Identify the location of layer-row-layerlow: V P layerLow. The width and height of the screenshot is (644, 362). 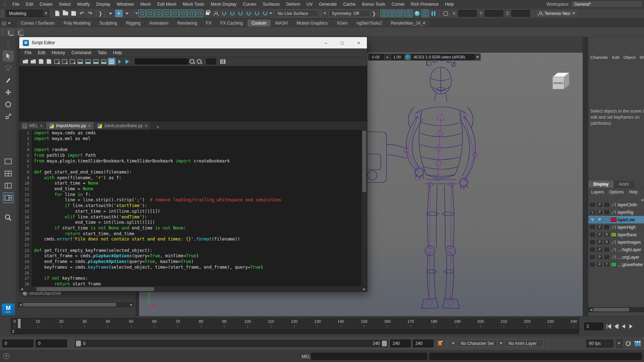
(616, 219).